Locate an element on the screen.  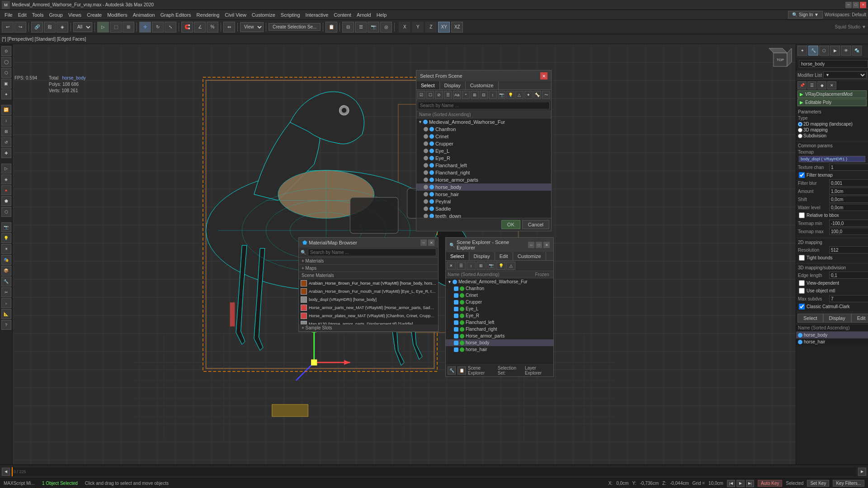
sfs-expand-btn: ⊞ is located at coordinates (475, 95).